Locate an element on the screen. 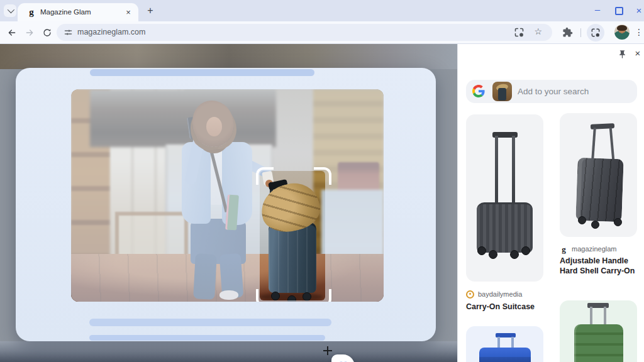 The image size is (644, 362). crosshair-cursor is located at coordinates (328, 351).